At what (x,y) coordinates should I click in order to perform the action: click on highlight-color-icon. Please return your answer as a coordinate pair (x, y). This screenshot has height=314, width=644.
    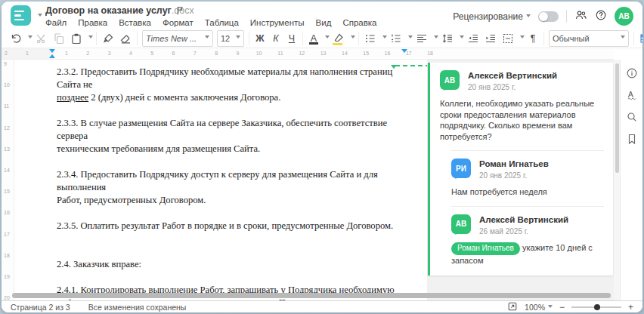
    Looking at the image, I should click on (339, 38).